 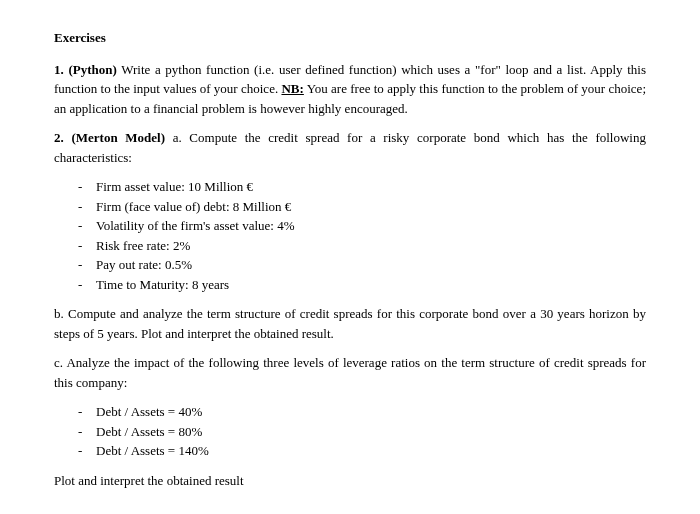 What do you see at coordinates (350, 148) in the screenshot?
I see `exercise-2-intro: 2. (Merton Model) a. Compute the credit …` at bounding box center [350, 148].